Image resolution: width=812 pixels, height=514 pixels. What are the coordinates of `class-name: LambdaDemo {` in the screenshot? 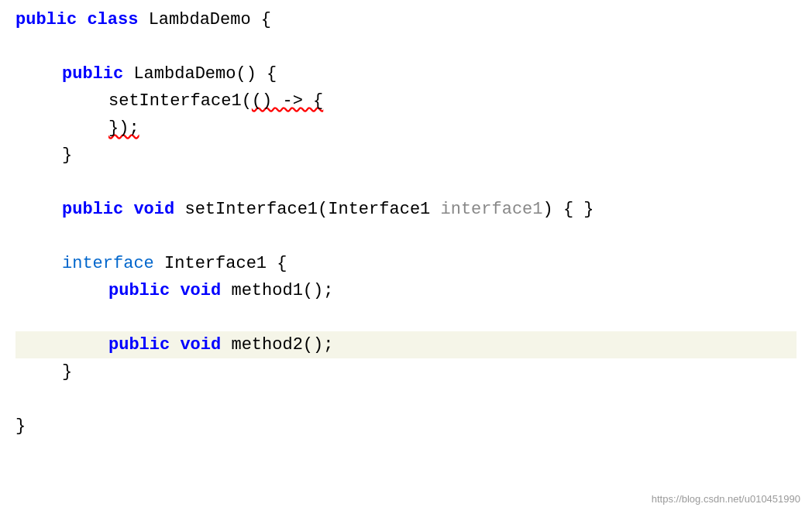 It's located at (210, 20).